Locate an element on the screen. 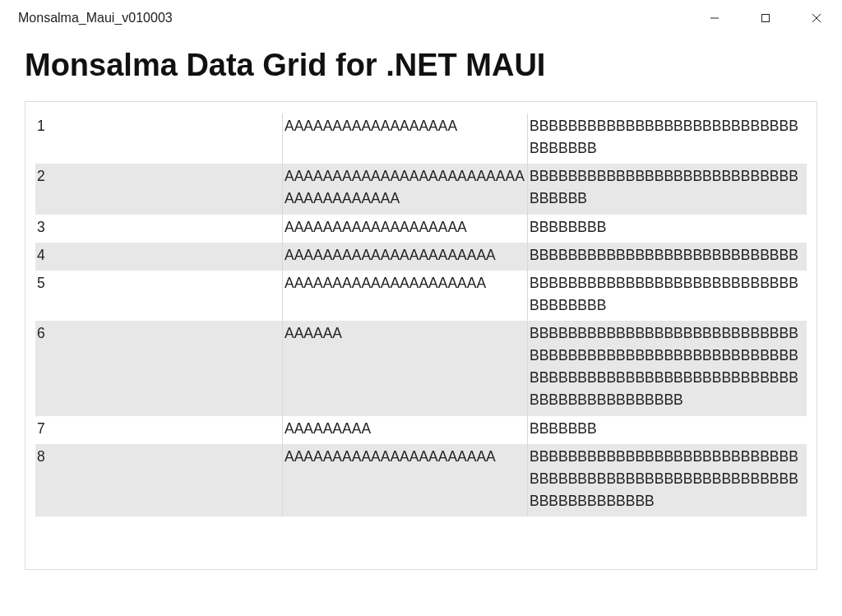  window-title: Monsalma_Maui_v010003 is located at coordinates (95, 18).